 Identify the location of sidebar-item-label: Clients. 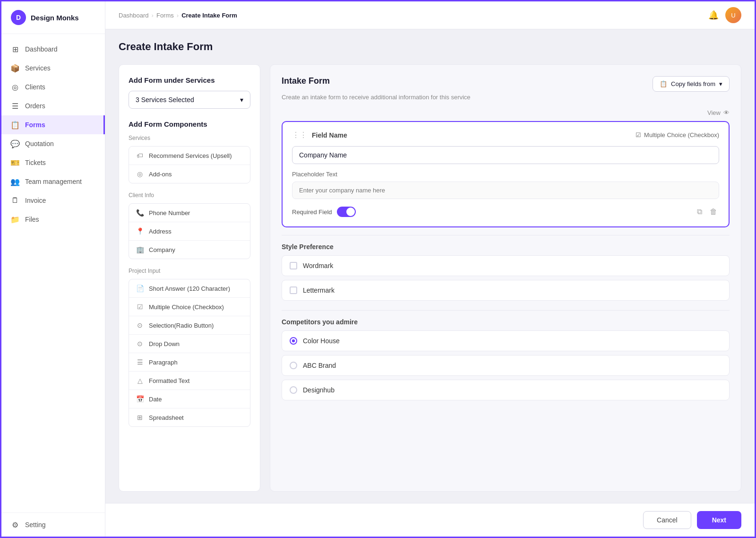
(35, 87).